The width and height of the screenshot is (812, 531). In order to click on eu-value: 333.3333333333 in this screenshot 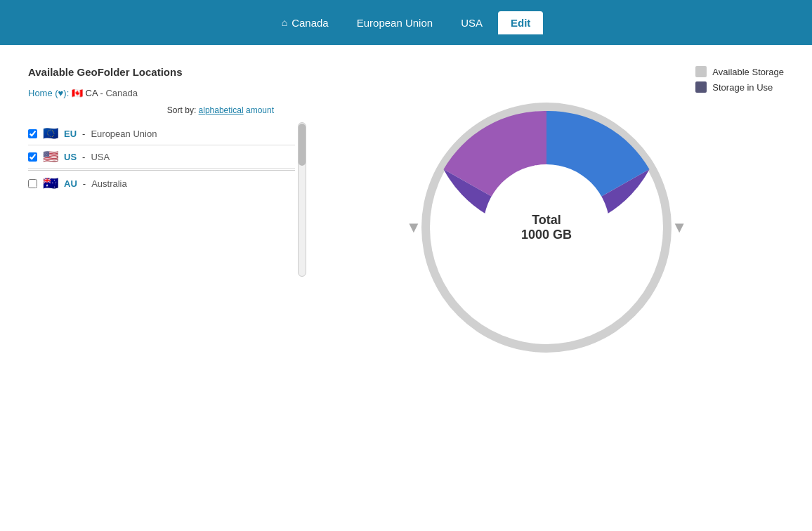, I will do `click(597, 229)`.